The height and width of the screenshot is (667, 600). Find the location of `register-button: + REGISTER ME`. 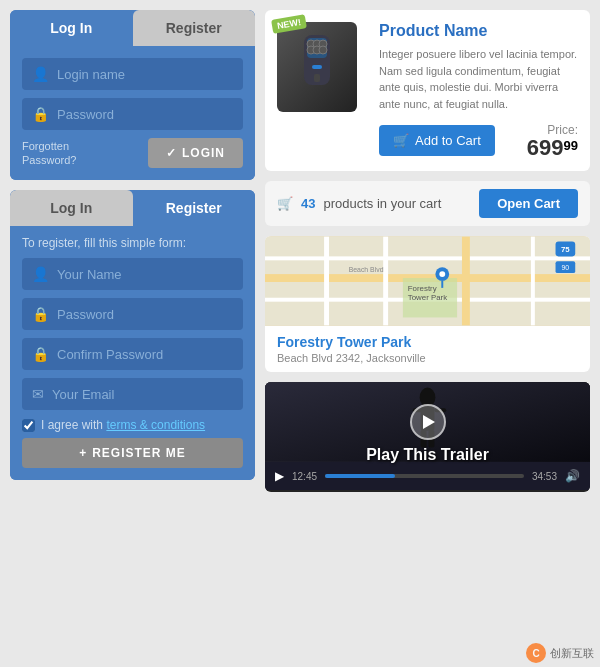

register-button: + REGISTER ME is located at coordinates (132, 453).